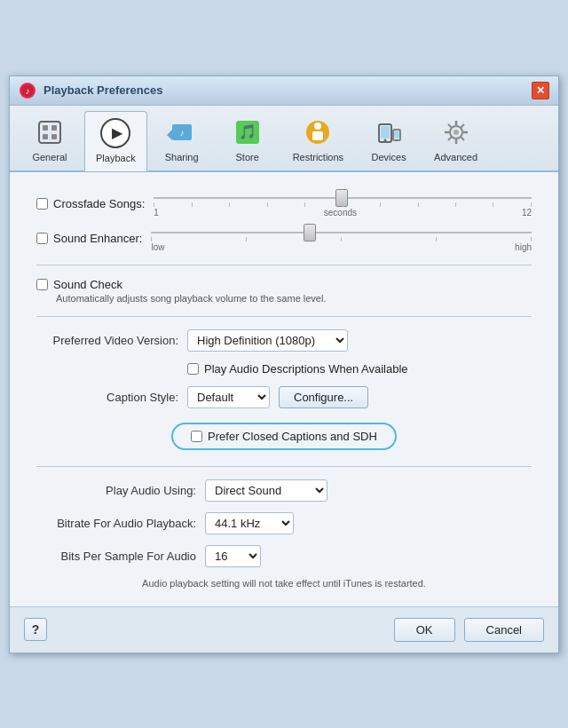 The height and width of the screenshot is (728, 568). What do you see at coordinates (469, 630) in the screenshot?
I see `bottom-right-buttons: OK Cancel` at bounding box center [469, 630].